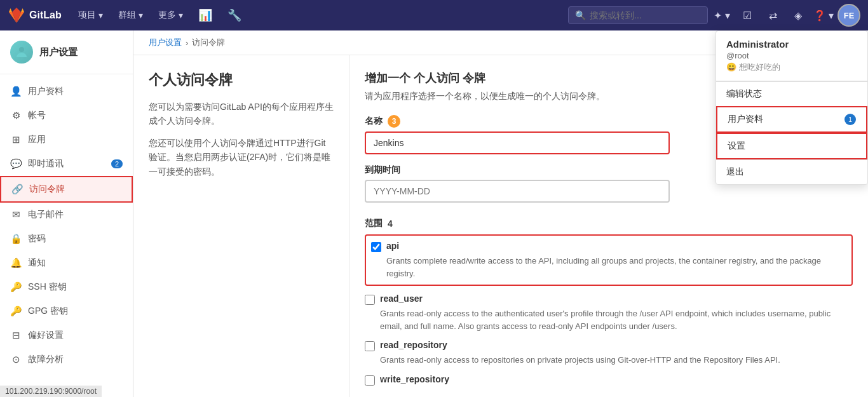  Describe the element at coordinates (66, 311) in the screenshot. I see `sidebar-item-gpg-keys: 🔑 GPG 密钥` at that location.